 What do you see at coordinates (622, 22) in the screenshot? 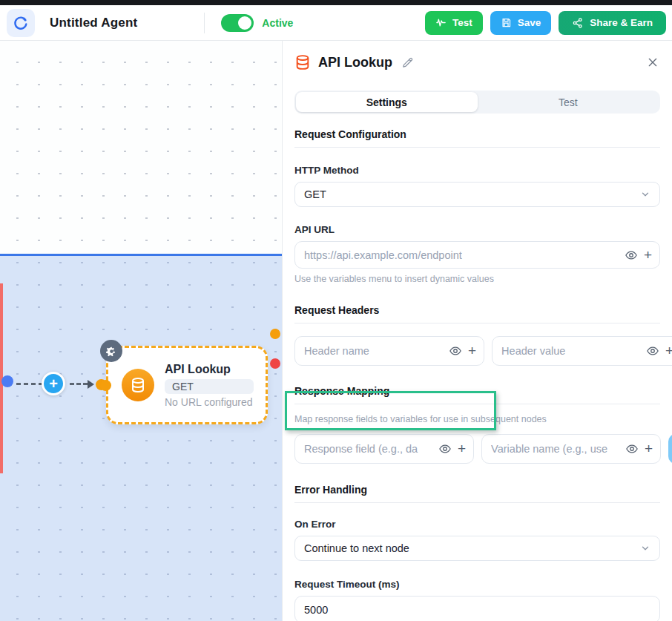
I see `share-earn-button-label: Share & Earn` at bounding box center [622, 22].